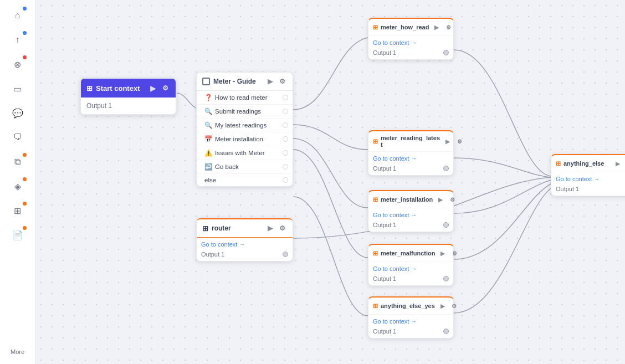 This screenshot has width=625, height=364. Describe the element at coordinates (208, 125) in the screenshot. I see `latest-readings-icon: 🔍` at that location.